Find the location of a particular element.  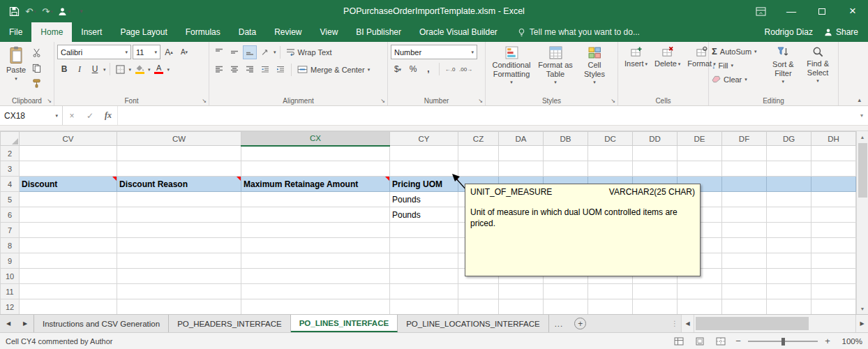

tab-file: File is located at coordinates (15, 32).